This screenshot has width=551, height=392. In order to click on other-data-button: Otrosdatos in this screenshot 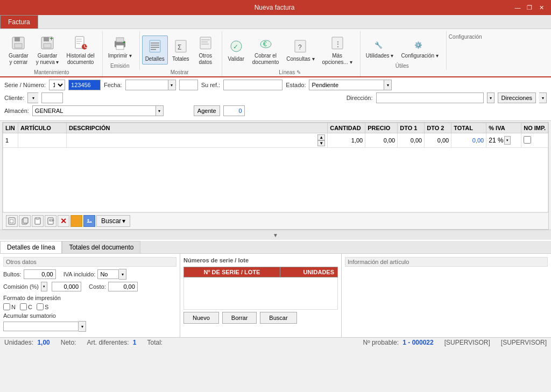, I will do `click(206, 50)`.